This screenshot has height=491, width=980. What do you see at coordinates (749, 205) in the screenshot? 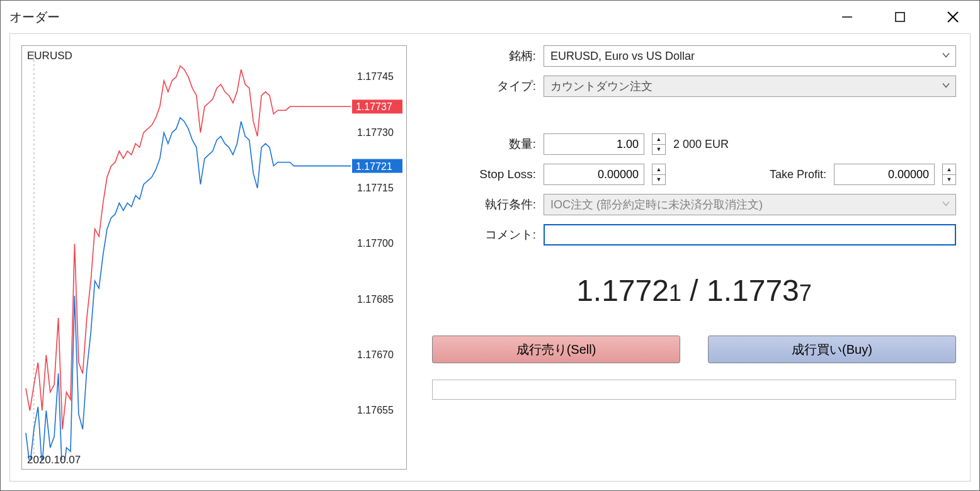
I see `fill-policy-select: IOC注文 (部分約定時に未決済分取消注文)` at bounding box center [749, 205].